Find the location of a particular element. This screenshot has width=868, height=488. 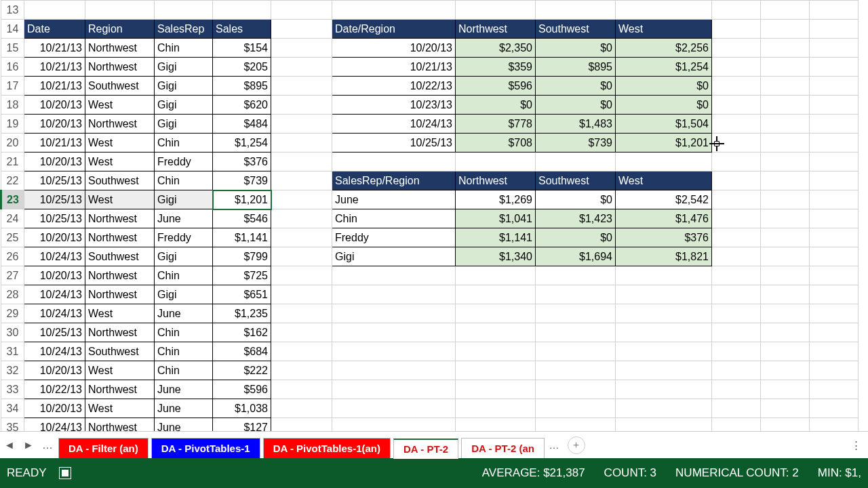

macro-record-icon is located at coordinates (65, 473).